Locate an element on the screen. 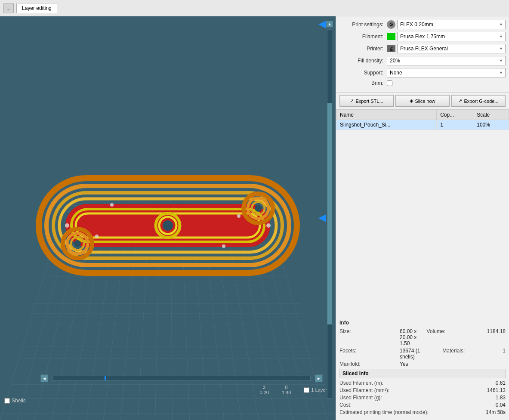 The image size is (509, 420). filament-m-row: Used Filament (m): 0.61 is located at coordinates (423, 383).